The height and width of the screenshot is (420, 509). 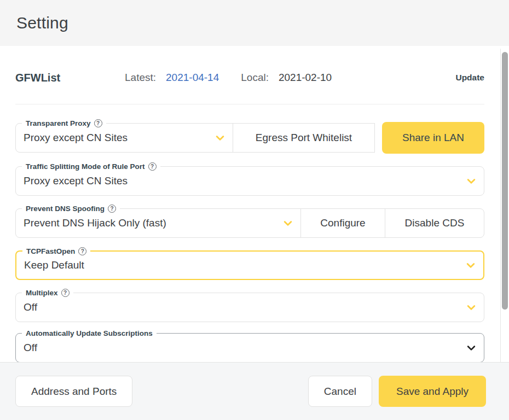 What do you see at coordinates (250, 181) in the screenshot?
I see `field-row-traffic-splitting: Traffic Splitting Mode of Rule Port ? Pr…` at bounding box center [250, 181].